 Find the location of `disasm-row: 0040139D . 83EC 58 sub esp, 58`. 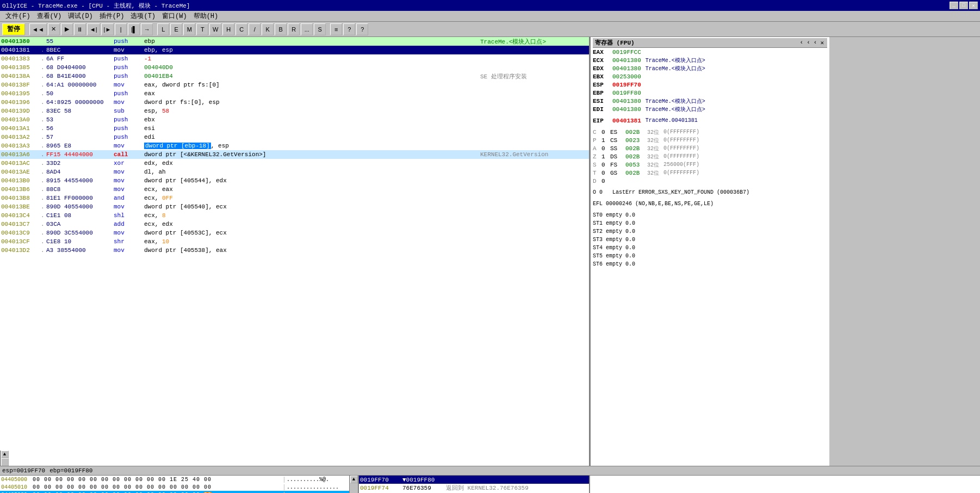

disasm-row: 0040139D . 83EC 58 sub esp, 58 is located at coordinates (295, 111).